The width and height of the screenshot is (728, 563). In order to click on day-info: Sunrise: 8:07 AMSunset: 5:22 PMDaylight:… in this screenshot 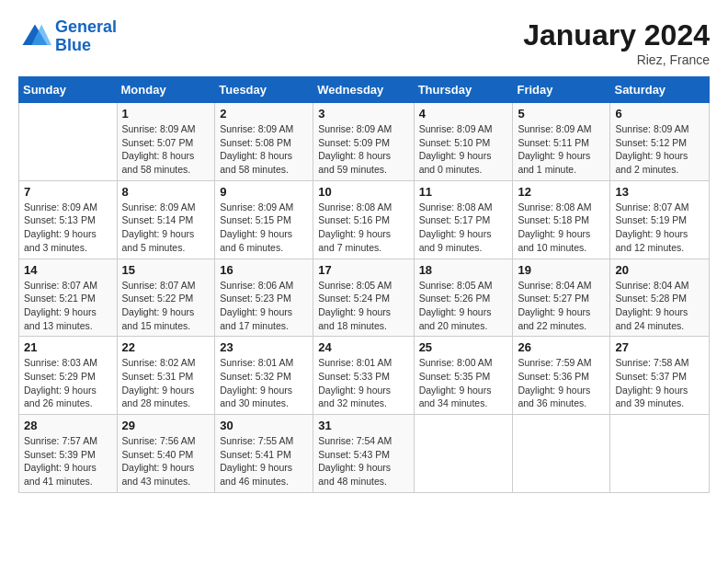, I will do `click(166, 305)`.